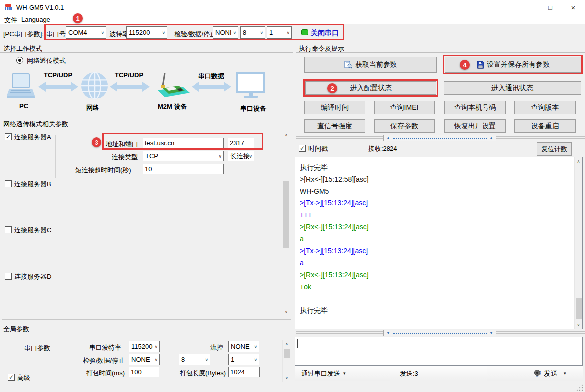 Image resolution: width=585 pixels, height=392 pixels. Describe the element at coordinates (244, 346) in the screenshot. I see `flow-select: NONE ∨` at that location.